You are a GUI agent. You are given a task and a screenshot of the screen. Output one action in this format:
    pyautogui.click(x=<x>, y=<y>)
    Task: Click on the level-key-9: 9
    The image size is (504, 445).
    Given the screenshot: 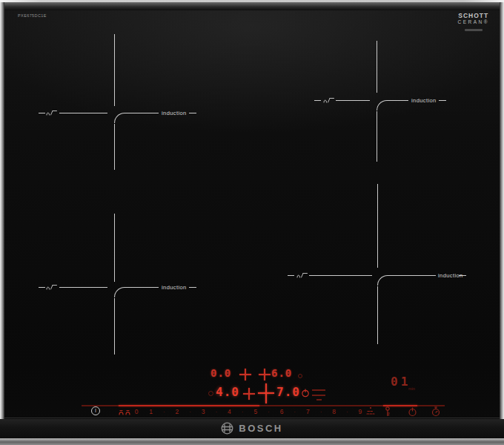 What is the action you would take?
    pyautogui.click(x=360, y=412)
    